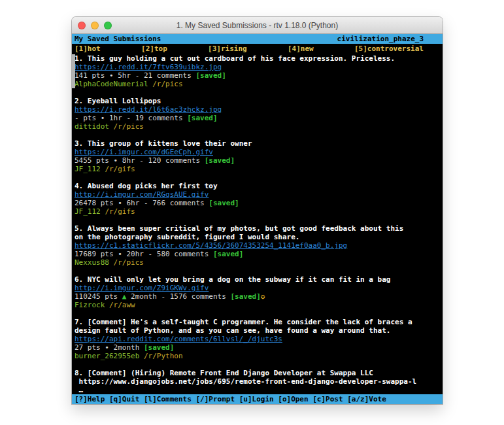 This screenshot has height=425, width=504. Describe the element at coordinates (258, 101) in the screenshot. I see `submission-title-line: 2. Eyeball Lollipops` at that location.